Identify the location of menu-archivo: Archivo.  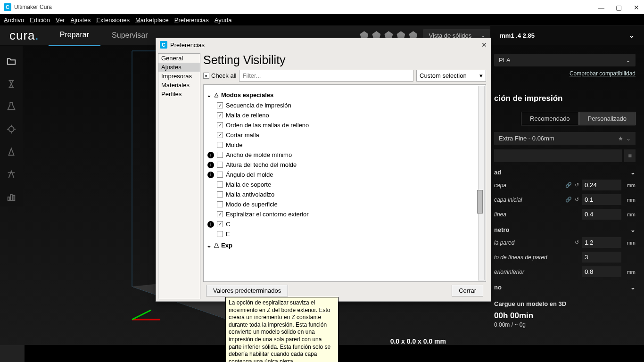
(14, 20).